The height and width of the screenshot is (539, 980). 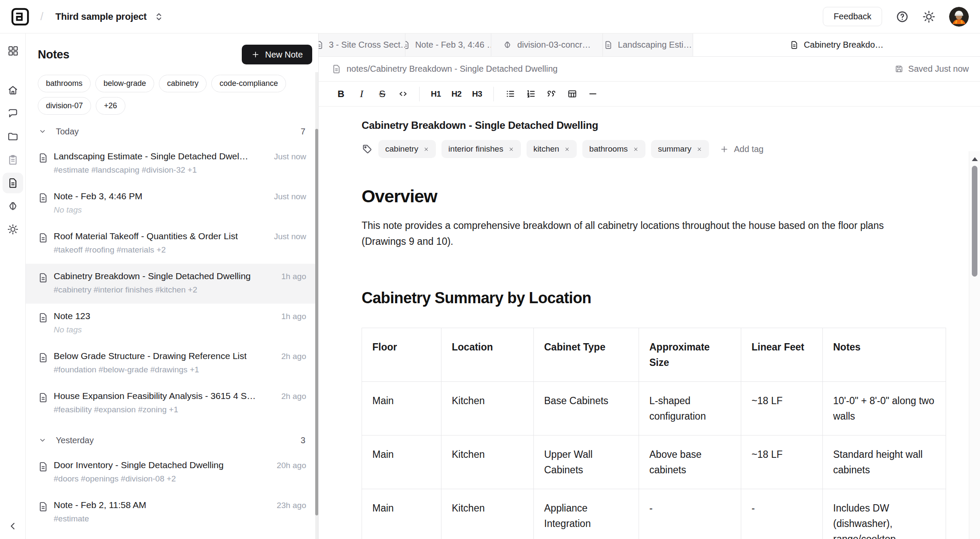 I want to click on code-icon, so click(x=403, y=94).